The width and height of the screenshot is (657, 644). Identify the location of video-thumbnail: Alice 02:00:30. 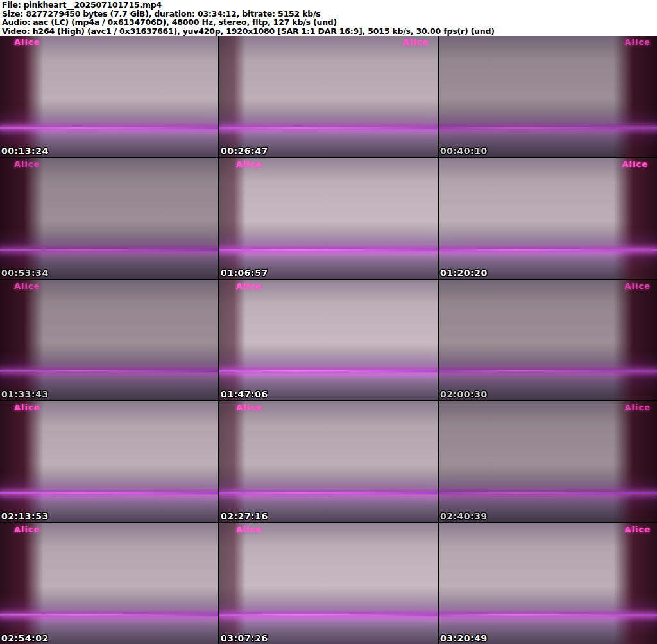
(548, 340).